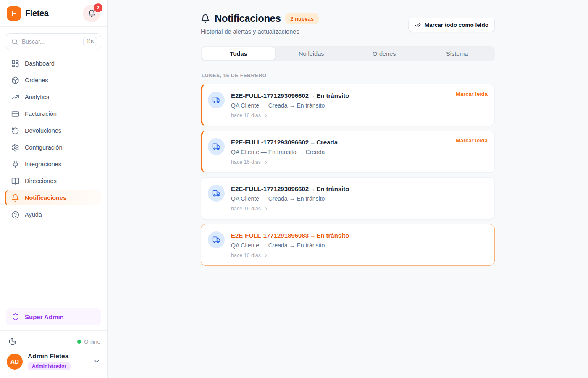  I want to click on sidebar-item-label: Ayuda, so click(34, 215).